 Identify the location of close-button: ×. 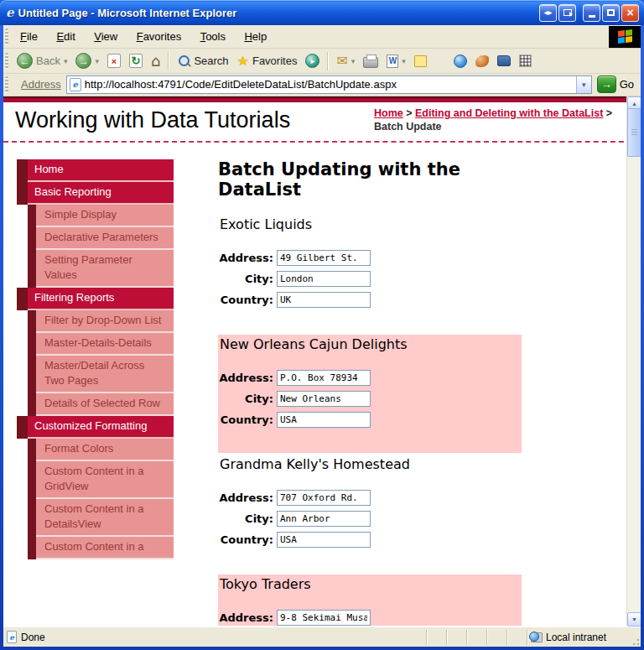
(631, 13).